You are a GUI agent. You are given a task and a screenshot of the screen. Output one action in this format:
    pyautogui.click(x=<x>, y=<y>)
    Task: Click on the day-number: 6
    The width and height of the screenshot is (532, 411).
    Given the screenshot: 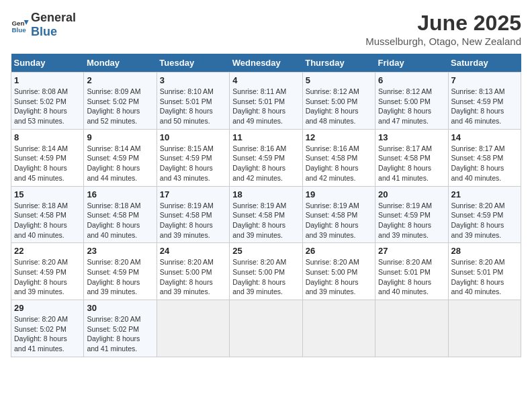 What is the action you would take?
    pyautogui.click(x=411, y=81)
    